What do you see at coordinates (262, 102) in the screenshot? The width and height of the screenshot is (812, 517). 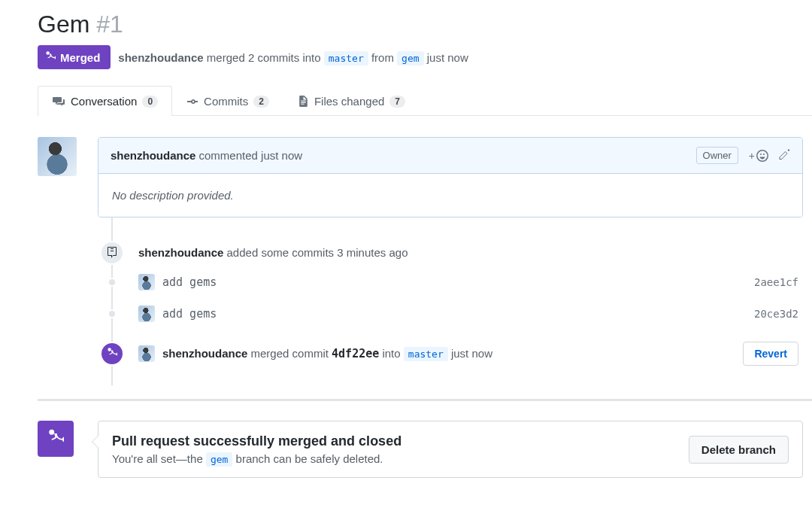 I see `tab-count: 2` at bounding box center [262, 102].